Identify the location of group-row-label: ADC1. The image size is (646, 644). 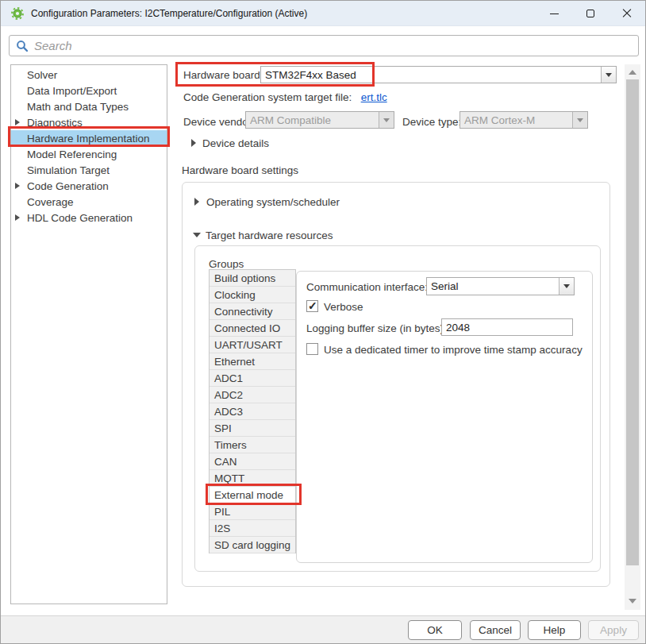
(229, 378).